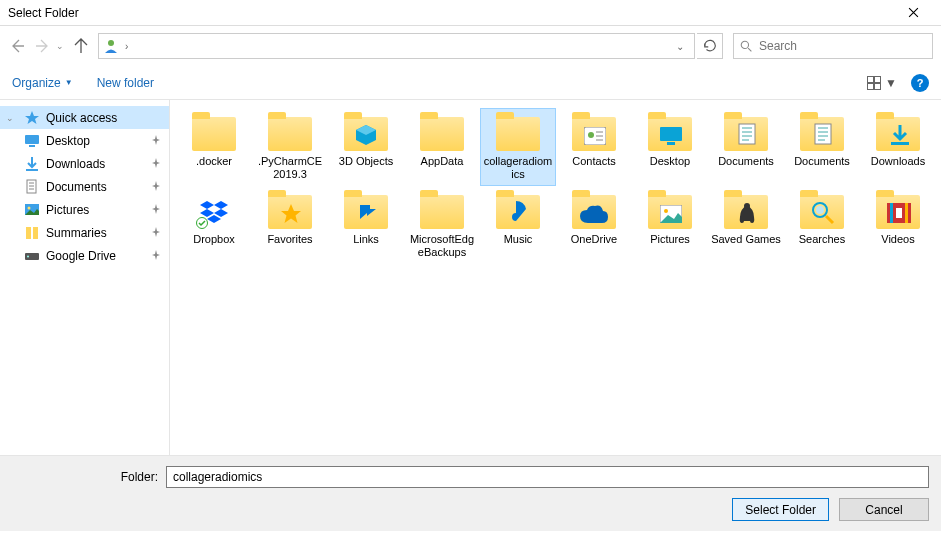 The image size is (941, 537). Describe the element at coordinates (442, 225) in the screenshot. I see `folder-item: MicrosoftEdgeBackups` at that location.